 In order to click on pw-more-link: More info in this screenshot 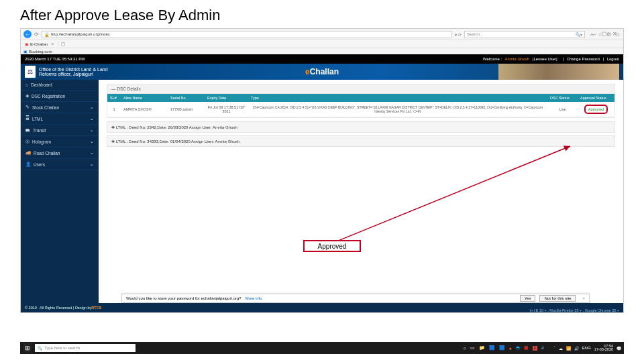, I will do `click(254, 298)`.